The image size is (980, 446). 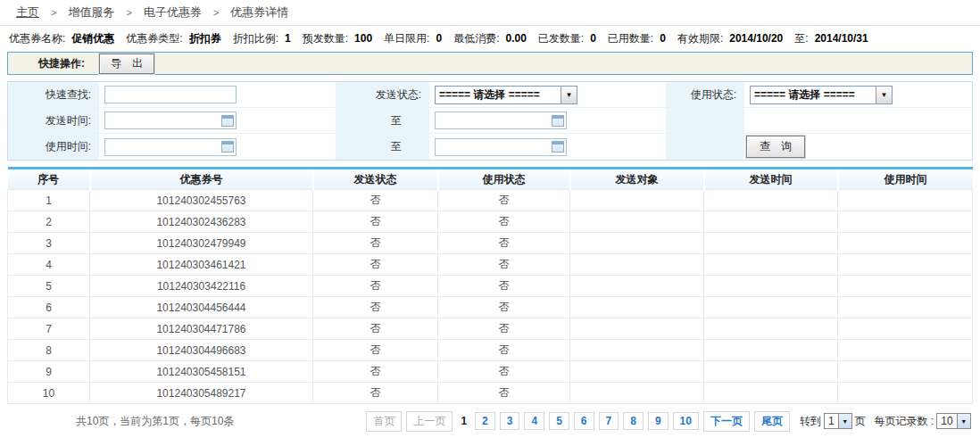 What do you see at coordinates (511, 421) in the screenshot?
I see `page-button: 3` at bounding box center [511, 421].